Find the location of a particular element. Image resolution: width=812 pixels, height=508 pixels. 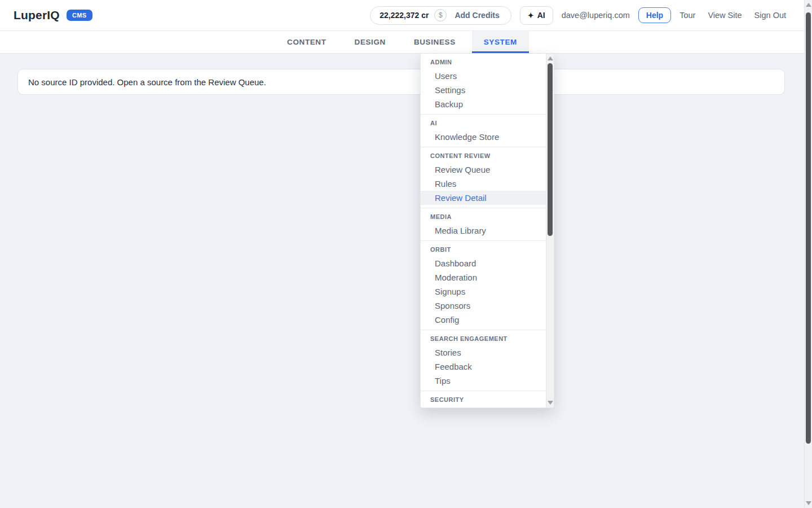

menu-item-backup: Backup is located at coordinates (484, 104).